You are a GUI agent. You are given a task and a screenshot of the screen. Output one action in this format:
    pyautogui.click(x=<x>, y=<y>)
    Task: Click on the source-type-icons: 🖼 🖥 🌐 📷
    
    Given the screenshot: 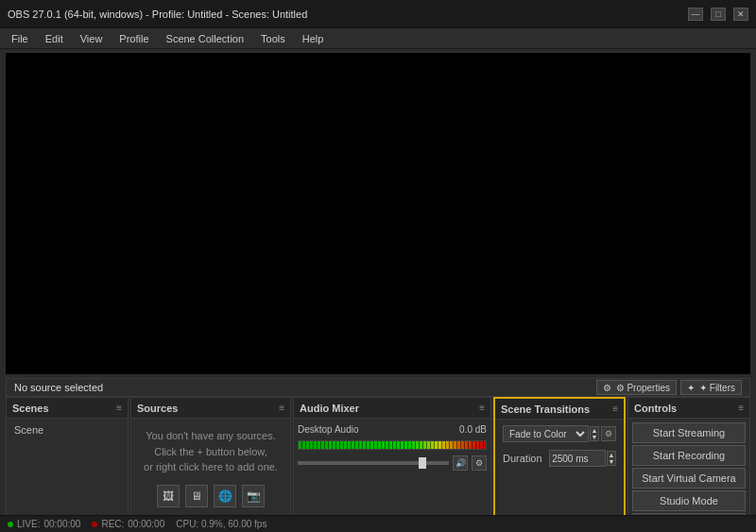 What is the action you would take?
    pyautogui.click(x=211, y=496)
    